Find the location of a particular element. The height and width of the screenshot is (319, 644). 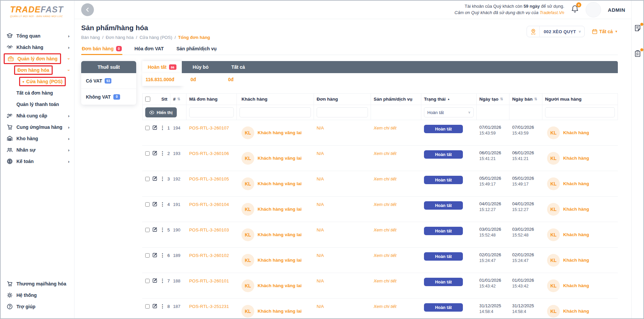

brand-logo: TRADEFAST QUẢN LÝ MỌI NƠI - BÁN HÀNG MỌI… is located at coordinates (38, 11).